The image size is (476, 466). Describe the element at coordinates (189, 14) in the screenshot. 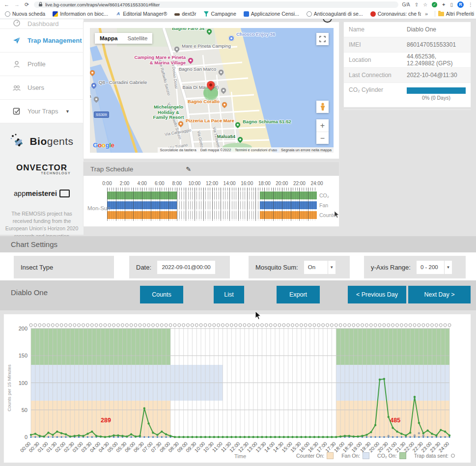

I see `bookmark-label: dext3r` at that location.